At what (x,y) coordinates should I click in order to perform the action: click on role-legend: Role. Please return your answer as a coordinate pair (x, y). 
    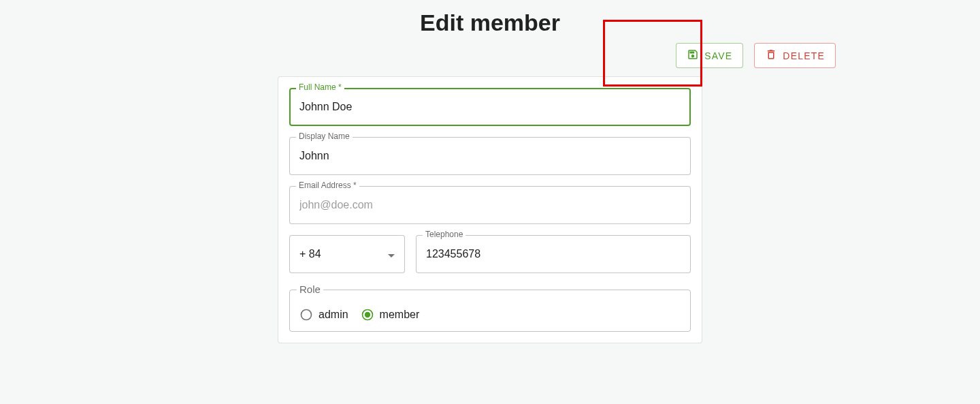
    Looking at the image, I should click on (310, 289).